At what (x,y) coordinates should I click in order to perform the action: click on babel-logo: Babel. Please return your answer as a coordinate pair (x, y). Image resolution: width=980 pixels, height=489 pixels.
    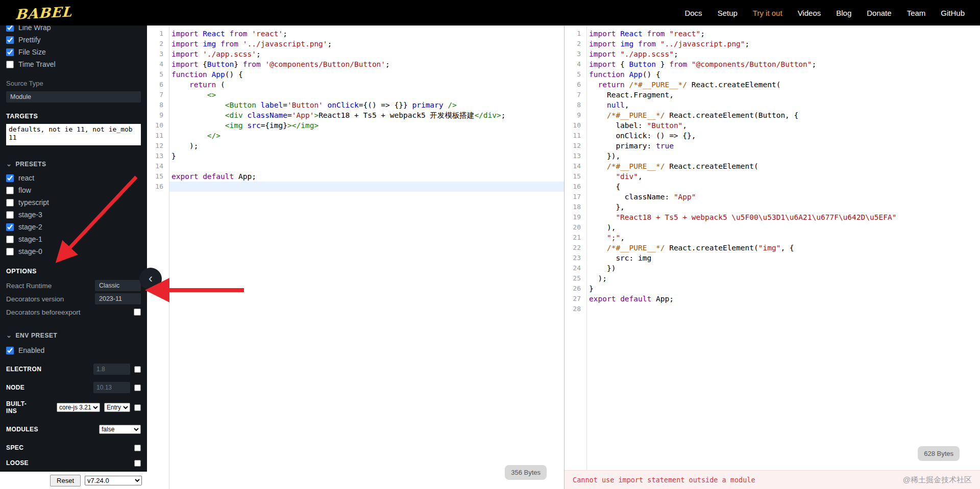
    Looking at the image, I should click on (44, 13).